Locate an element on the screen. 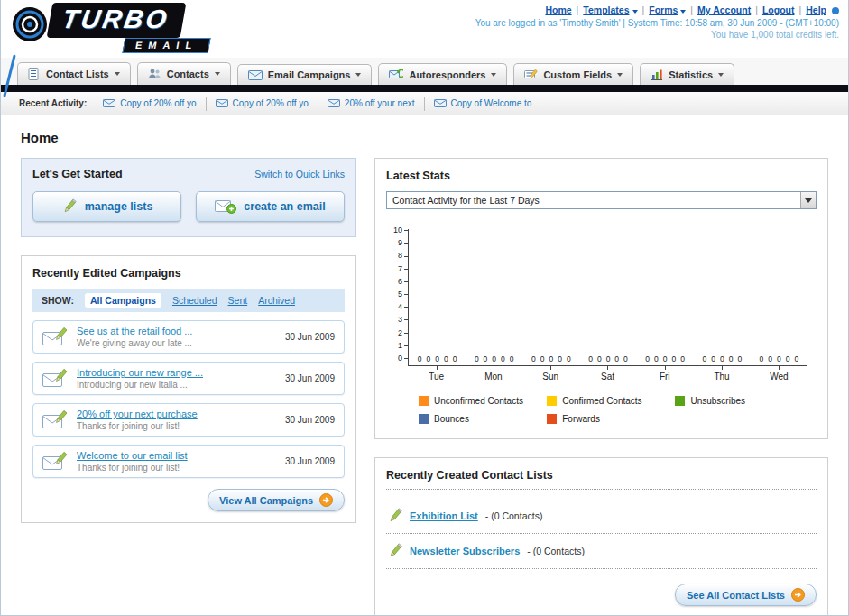 This screenshot has width=849, height=616. campaign-title-link: Introducing our new range ... is located at coordinates (140, 372).